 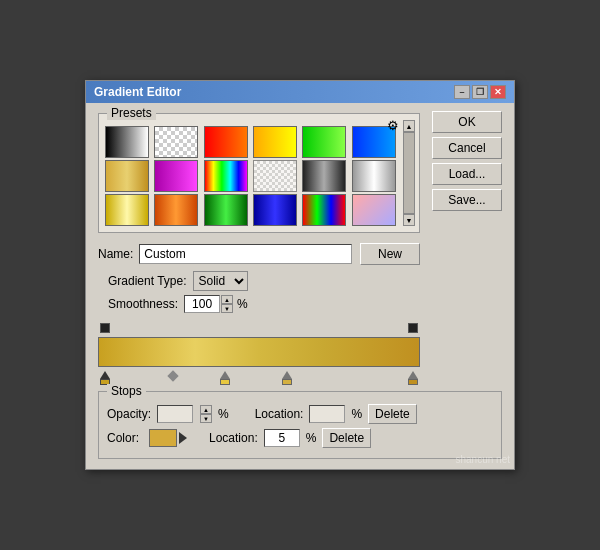 What do you see at coordinates (138, 92) in the screenshot?
I see `dialog-title: Gradient Editor` at bounding box center [138, 92].